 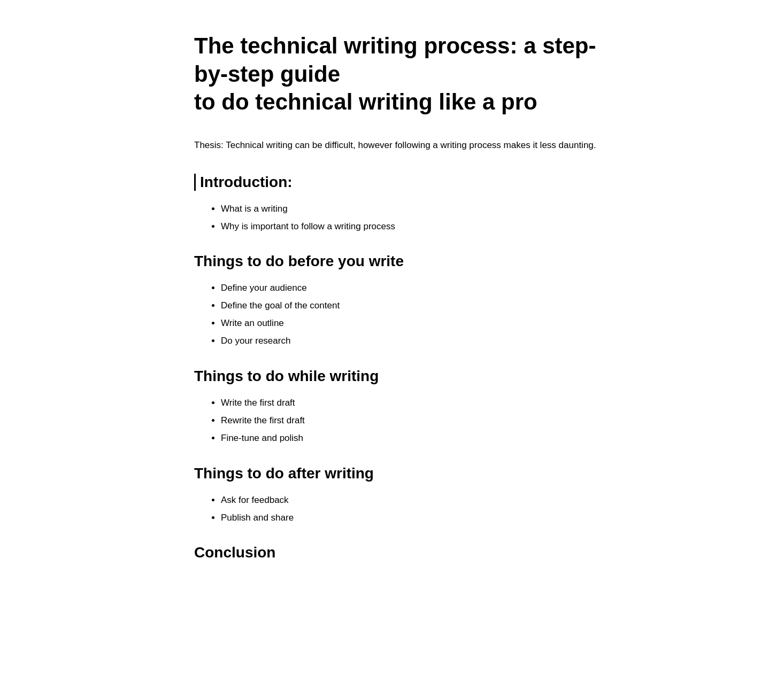 I want to click on section-conclusion: Conclusion, so click(x=405, y=553).